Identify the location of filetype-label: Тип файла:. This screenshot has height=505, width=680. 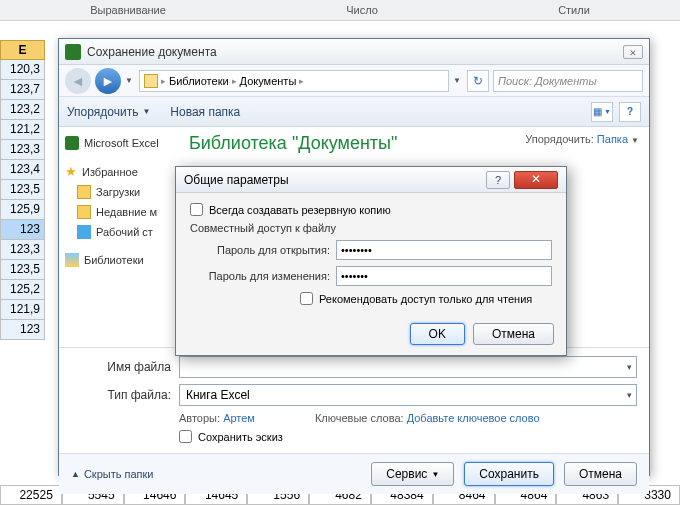
(121, 395).